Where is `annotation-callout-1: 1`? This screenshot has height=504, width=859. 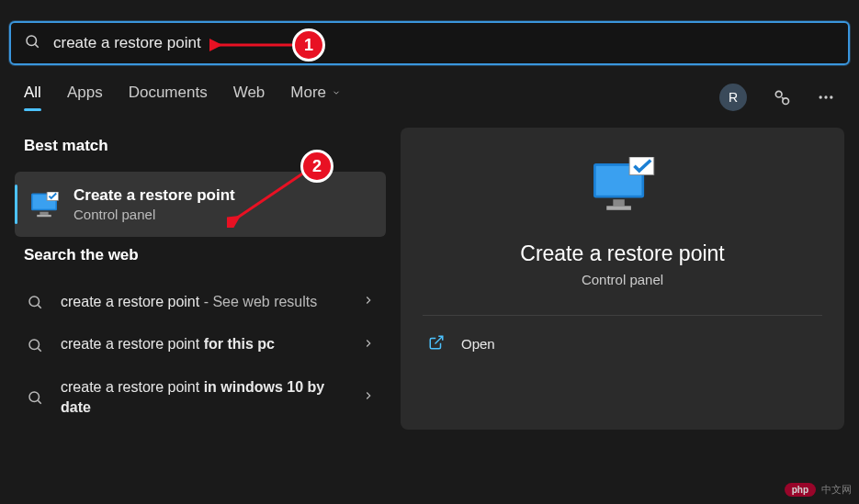
annotation-callout-1: 1 is located at coordinates (309, 45).